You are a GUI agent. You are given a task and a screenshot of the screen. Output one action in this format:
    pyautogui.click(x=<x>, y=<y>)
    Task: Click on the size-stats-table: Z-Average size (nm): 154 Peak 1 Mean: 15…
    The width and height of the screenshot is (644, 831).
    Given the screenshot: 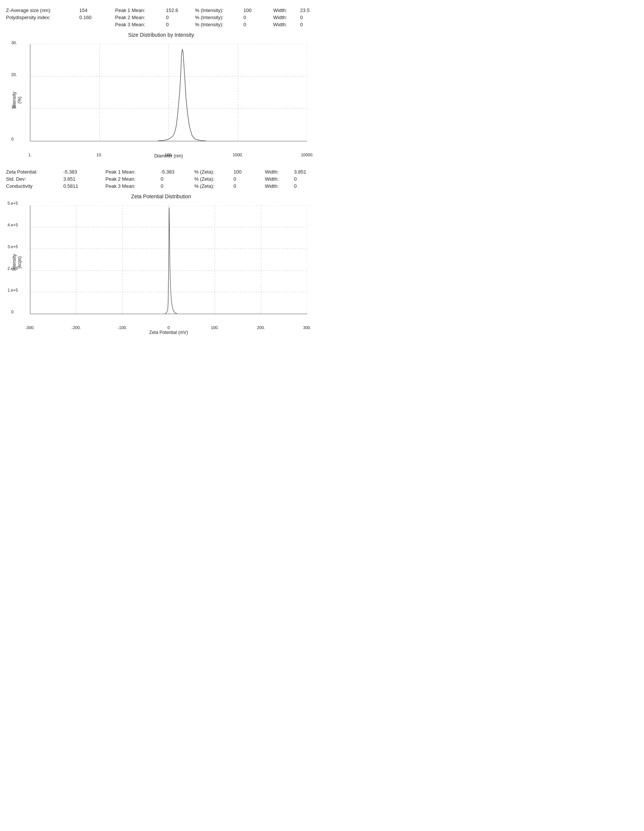 What is the action you would take?
    pyautogui.click(x=161, y=18)
    